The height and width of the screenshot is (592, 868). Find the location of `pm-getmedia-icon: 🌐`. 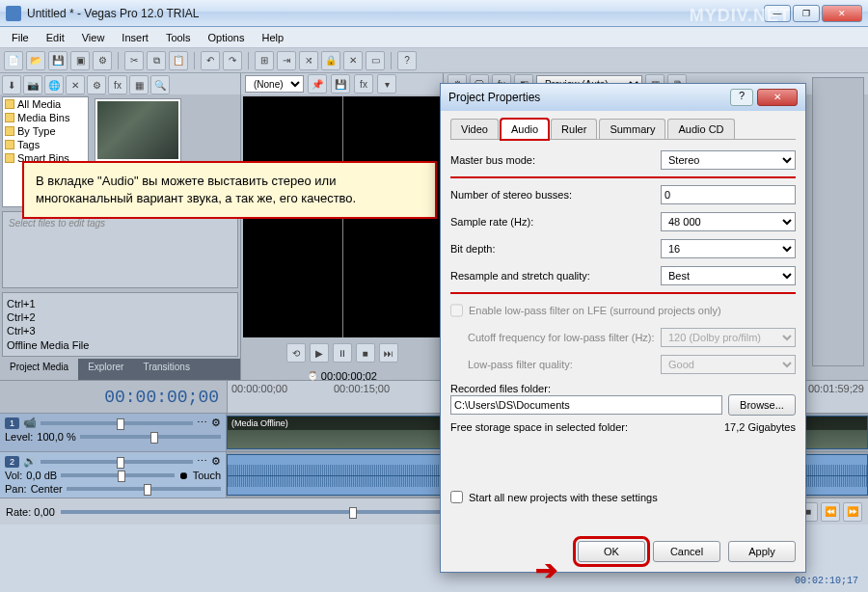

pm-getmedia-icon: 🌐 is located at coordinates (54, 85).